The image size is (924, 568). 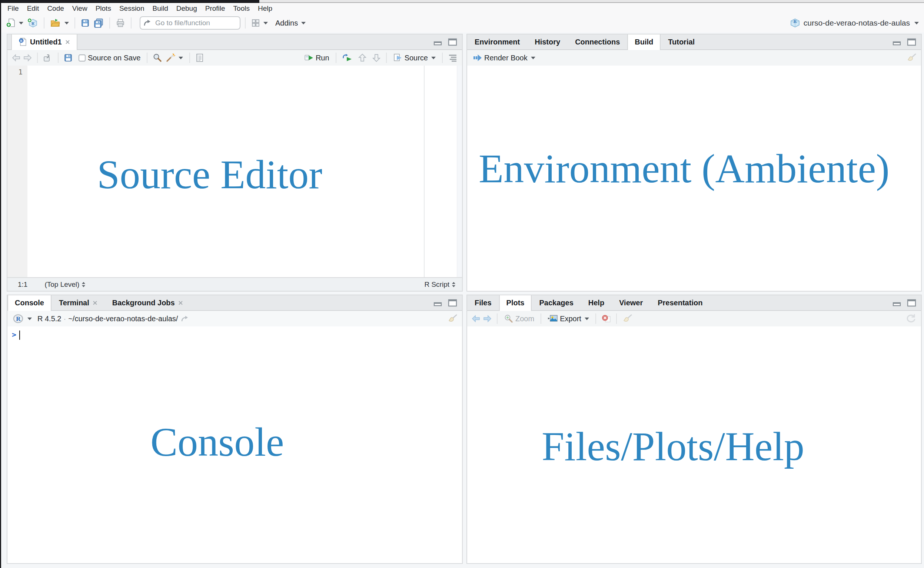 I want to click on zoom-plot-button: Zoom, so click(x=519, y=319).